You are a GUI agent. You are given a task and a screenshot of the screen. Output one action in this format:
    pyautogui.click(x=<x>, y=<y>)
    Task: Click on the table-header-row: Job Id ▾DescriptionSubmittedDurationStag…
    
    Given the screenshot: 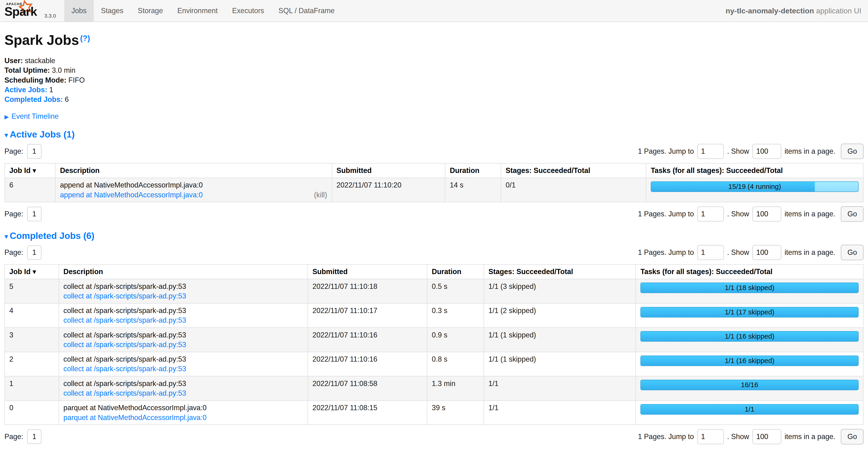 What is the action you would take?
    pyautogui.click(x=434, y=272)
    